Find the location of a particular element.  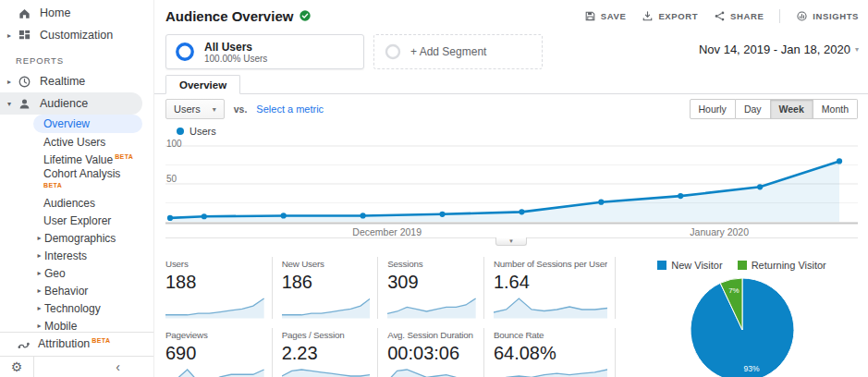

users-legend-dot-icon is located at coordinates (180, 131).